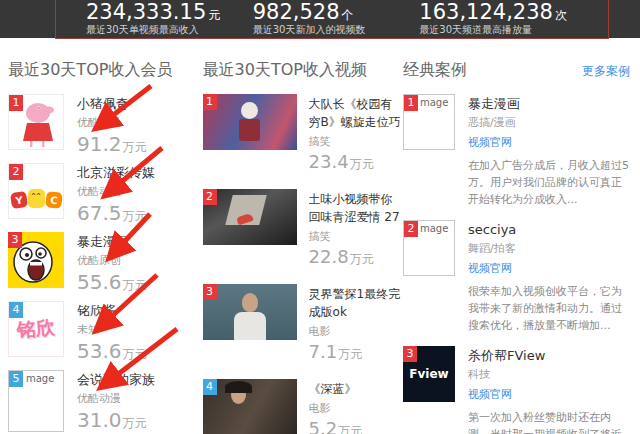 The height and width of the screenshot is (434, 640). Describe the element at coordinates (324, 352) in the screenshot. I see `video-income: 7.1` at that location.